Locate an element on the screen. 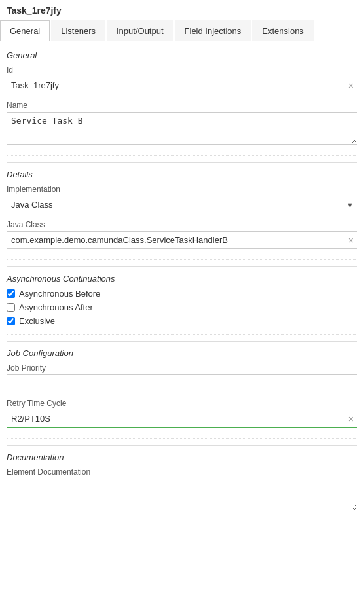  async-after-group: Asynchronous After is located at coordinates (182, 308).